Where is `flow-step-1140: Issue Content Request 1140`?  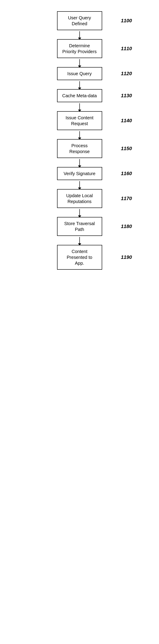
flow-step-1140: Issue Content Request 1140 is located at coordinates (80, 120).